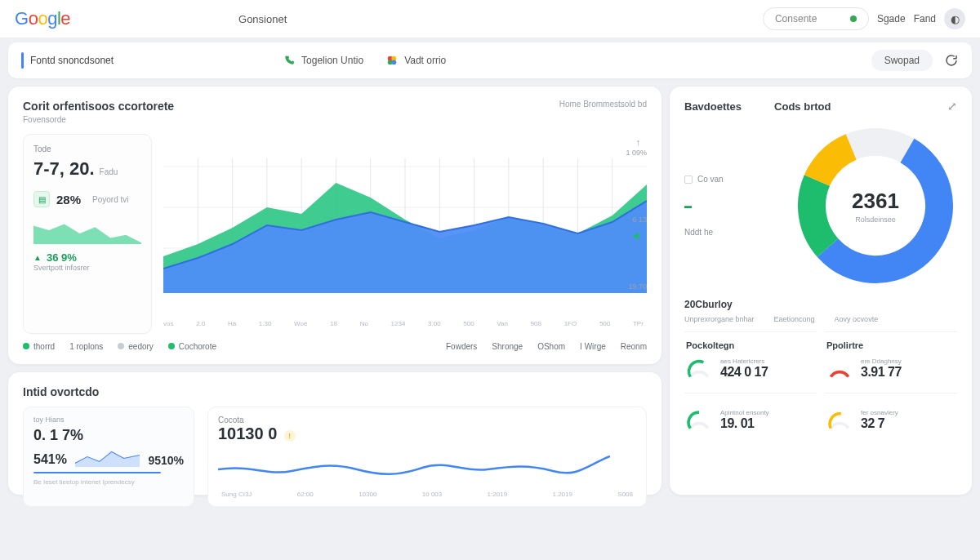 The image size is (980, 560). Describe the element at coordinates (902, 60) in the screenshot. I see `subbar-action-button: Swopad` at that location.